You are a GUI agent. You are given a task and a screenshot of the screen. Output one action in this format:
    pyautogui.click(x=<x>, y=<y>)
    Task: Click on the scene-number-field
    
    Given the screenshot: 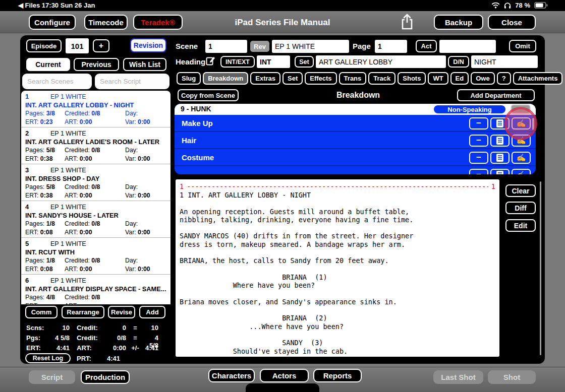 What is the action you would take?
    pyautogui.click(x=226, y=46)
    